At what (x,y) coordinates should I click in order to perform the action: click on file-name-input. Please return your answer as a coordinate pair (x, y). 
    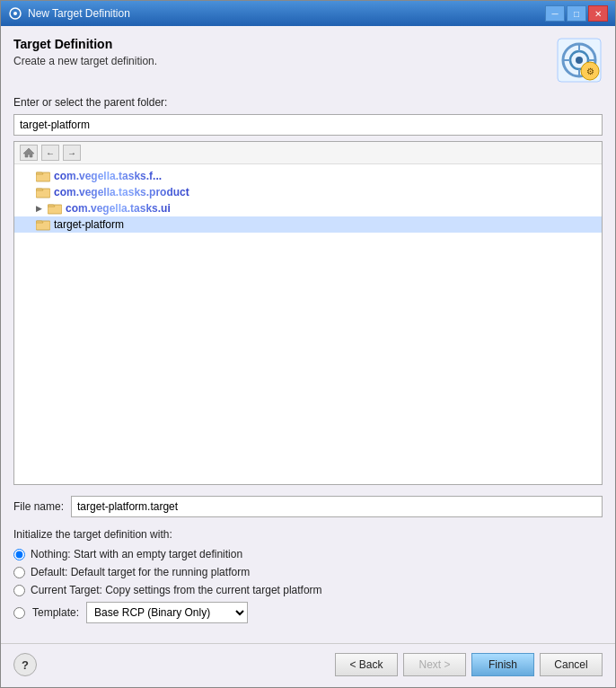
    Looking at the image, I should click on (337, 507).